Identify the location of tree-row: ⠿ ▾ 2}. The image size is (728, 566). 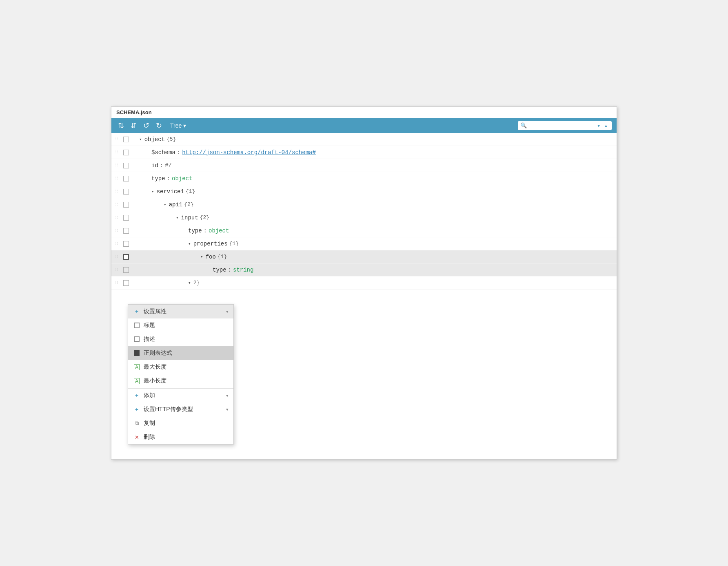
(364, 283).